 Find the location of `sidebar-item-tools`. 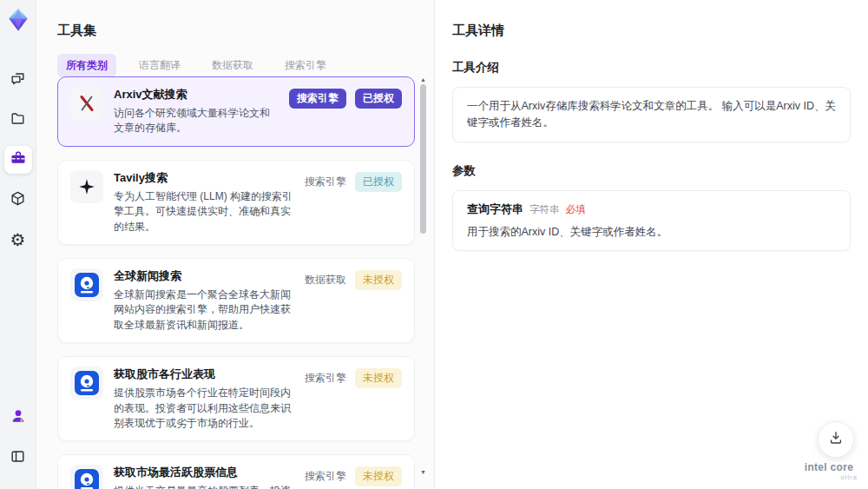

sidebar-item-tools is located at coordinates (18, 160).